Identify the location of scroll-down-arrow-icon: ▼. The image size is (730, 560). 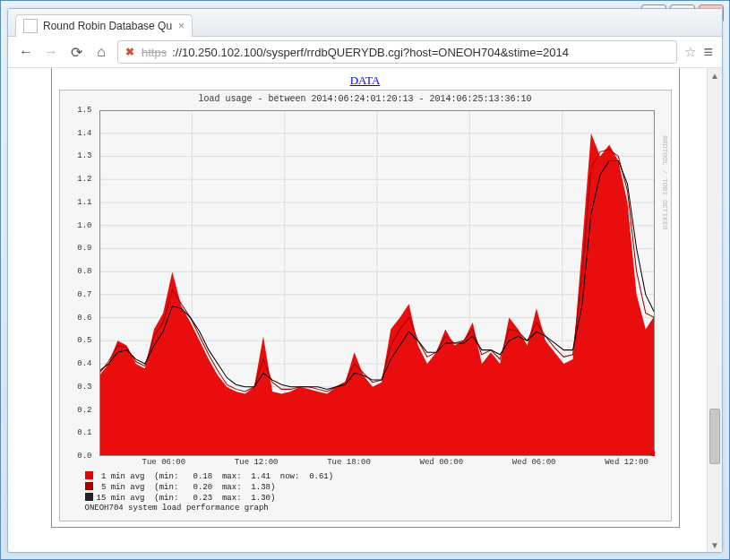
(715, 545).